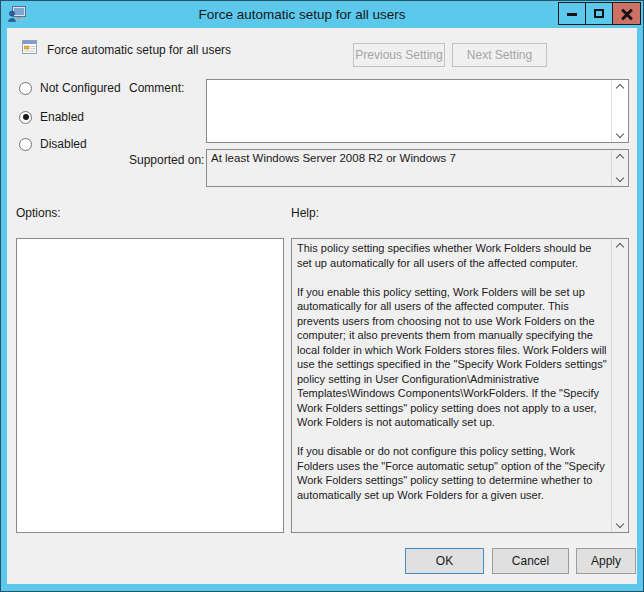  Describe the element at coordinates (30, 47) in the screenshot. I see `policy-setting-icon` at that location.